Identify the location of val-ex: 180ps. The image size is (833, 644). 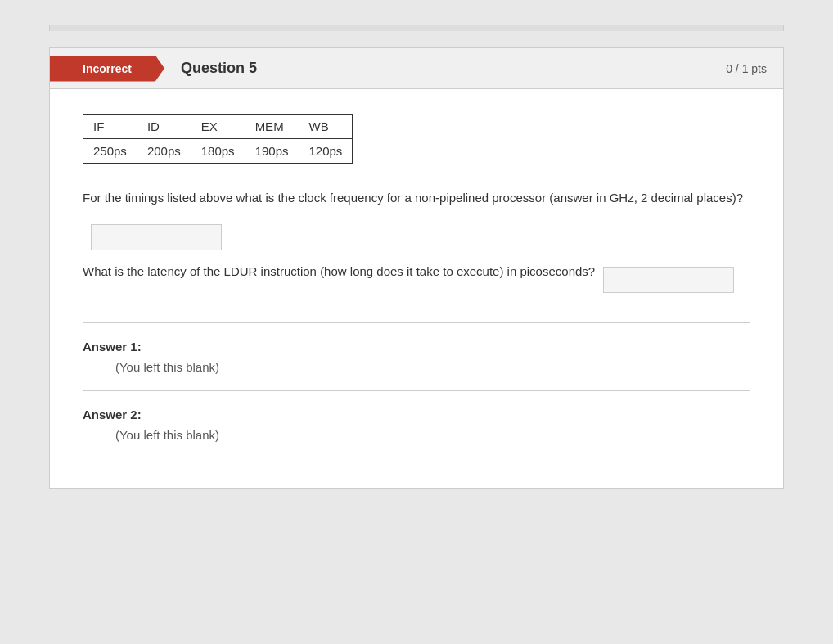
(218, 151).